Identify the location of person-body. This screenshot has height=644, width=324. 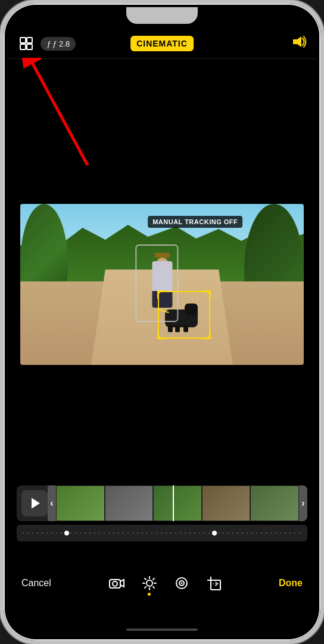
(162, 276).